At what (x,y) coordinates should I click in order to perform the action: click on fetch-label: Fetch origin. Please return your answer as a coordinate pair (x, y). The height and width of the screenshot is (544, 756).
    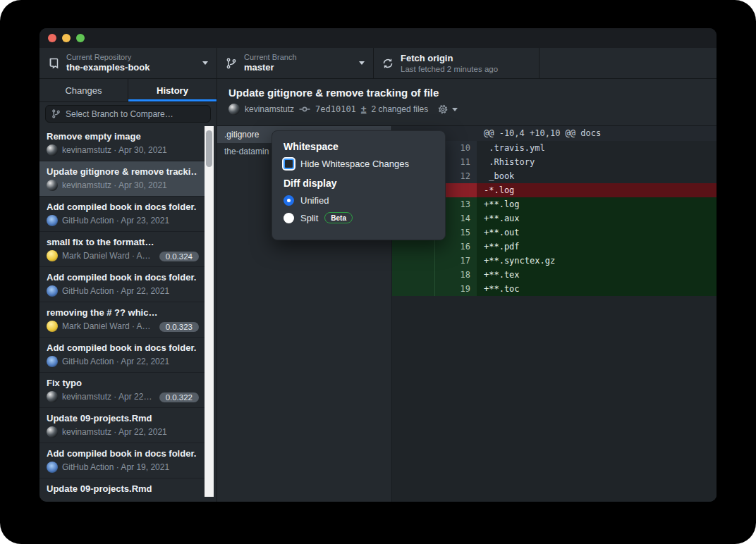
    Looking at the image, I should click on (465, 58).